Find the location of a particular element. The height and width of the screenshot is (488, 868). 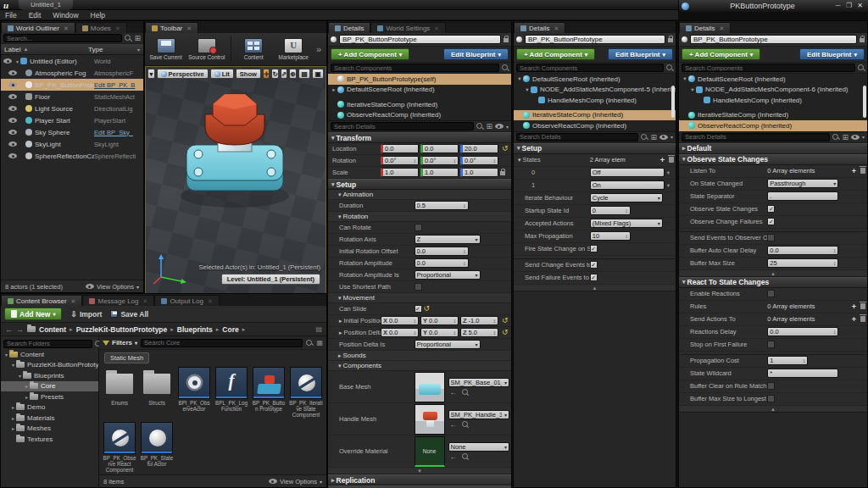

outliner-row-spherereflectioncapture: SphereReflectionCaptureSphereReflecti is located at coordinates (72, 156).